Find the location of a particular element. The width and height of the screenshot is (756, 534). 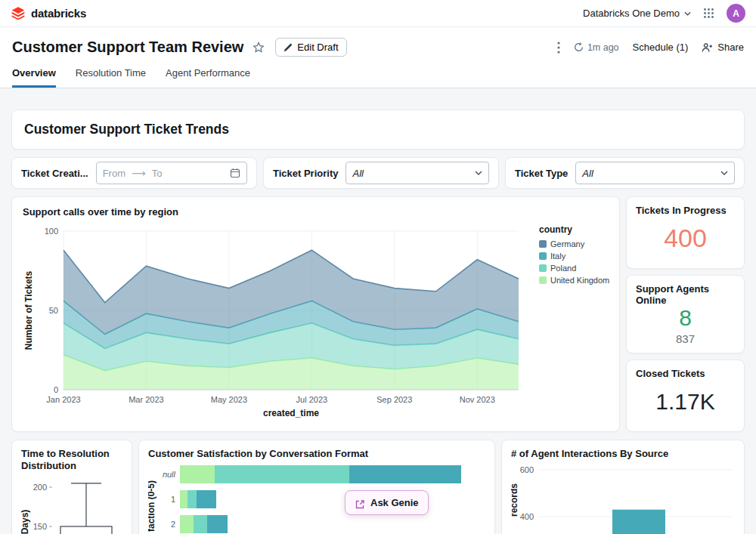

refresh-icon is located at coordinates (579, 47).